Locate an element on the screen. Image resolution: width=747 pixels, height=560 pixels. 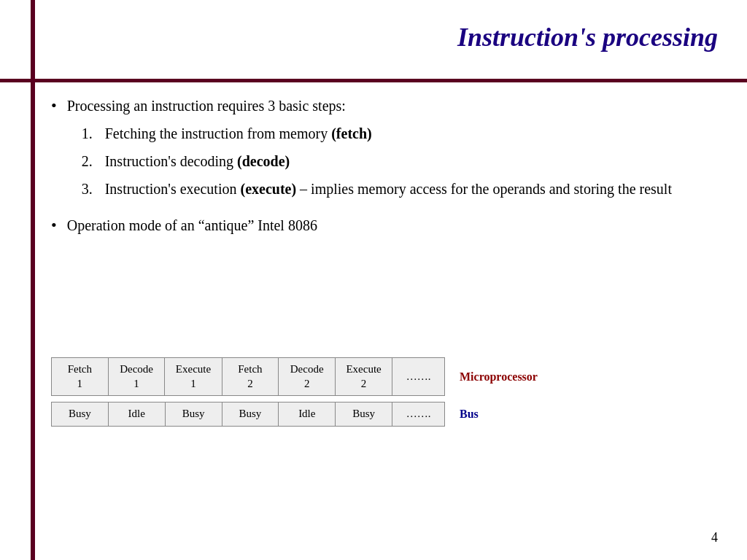
top-bar is located at coordinates (374, 80).